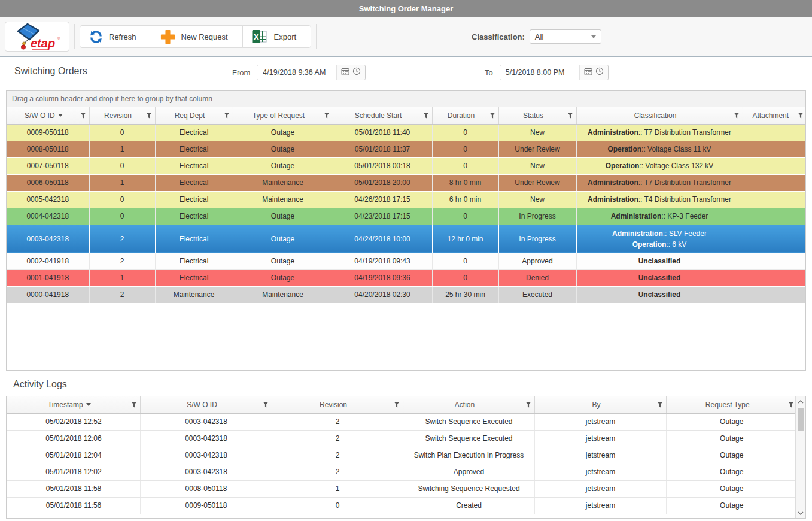 Image resolution: width=812 pixels, height=521 pixels. What do you see at coordinates (406, 295) in the screenshot?
I see `order-row: 0000-0419182MaintenanceMaintenance04/20/…` at bounding box center [406, 295].